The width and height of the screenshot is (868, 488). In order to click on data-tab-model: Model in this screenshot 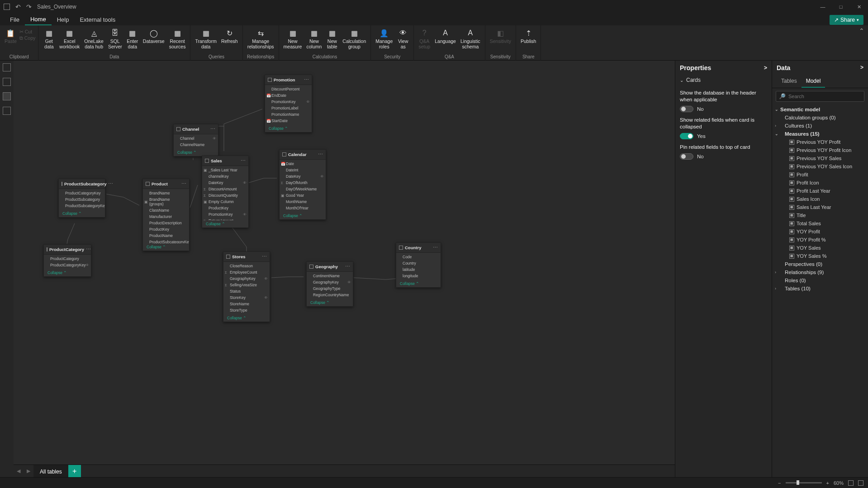, I will do `click(813, 81)`.